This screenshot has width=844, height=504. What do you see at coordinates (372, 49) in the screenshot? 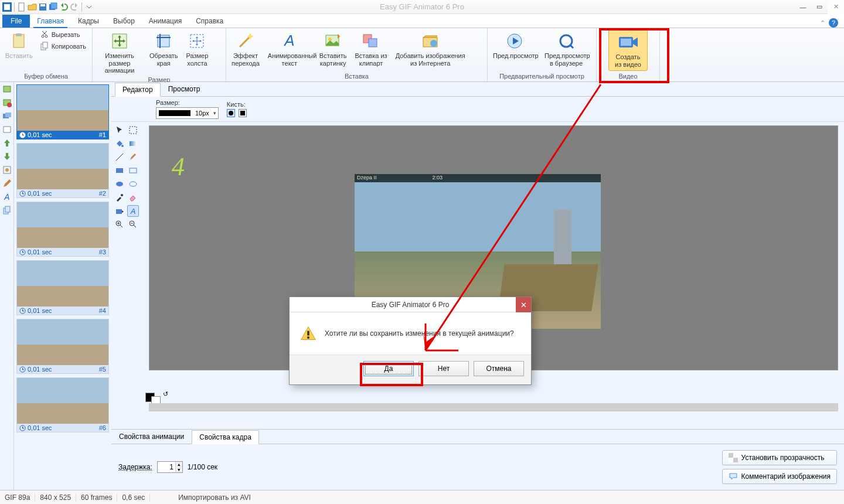
I see `insert-clipart-button: Вставка из клипарт` at bounding box center [372, 49].